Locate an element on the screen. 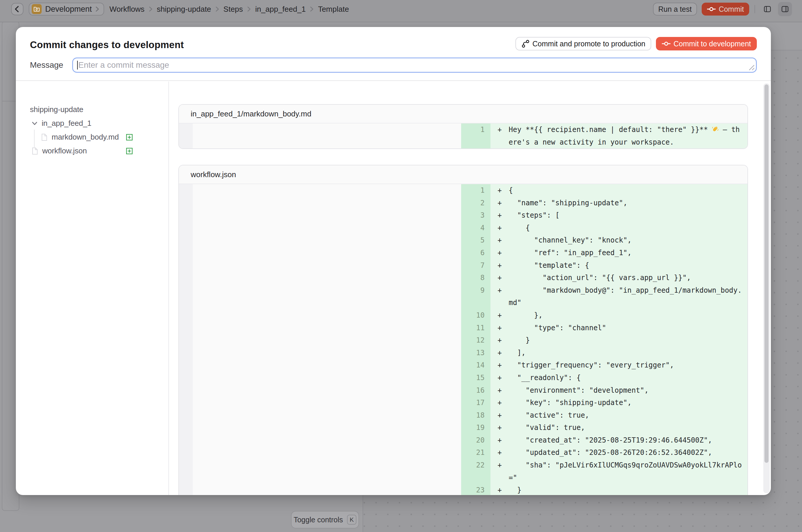 This screenshot has height=532, width=802. diff-line-number: 9 is located at coordinates (476, 297).